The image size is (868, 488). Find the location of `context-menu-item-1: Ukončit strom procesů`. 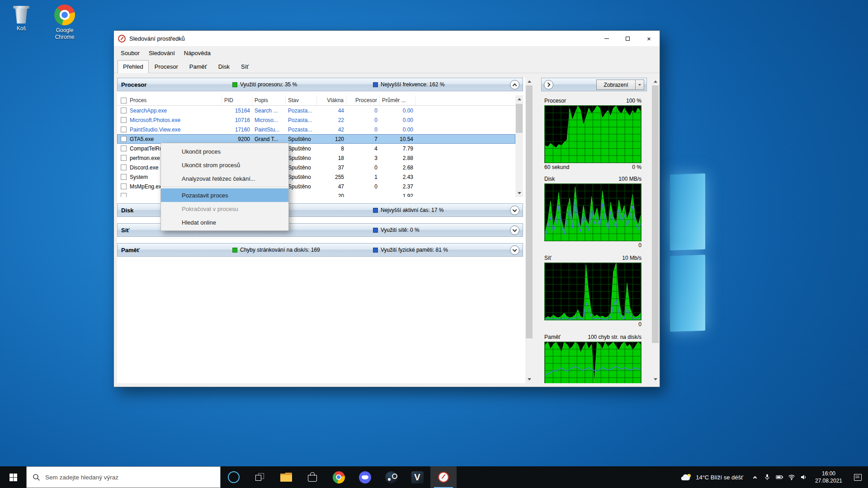

context-menu-item-1: Ukončit strom procesů is located at coordinates (225, 165).